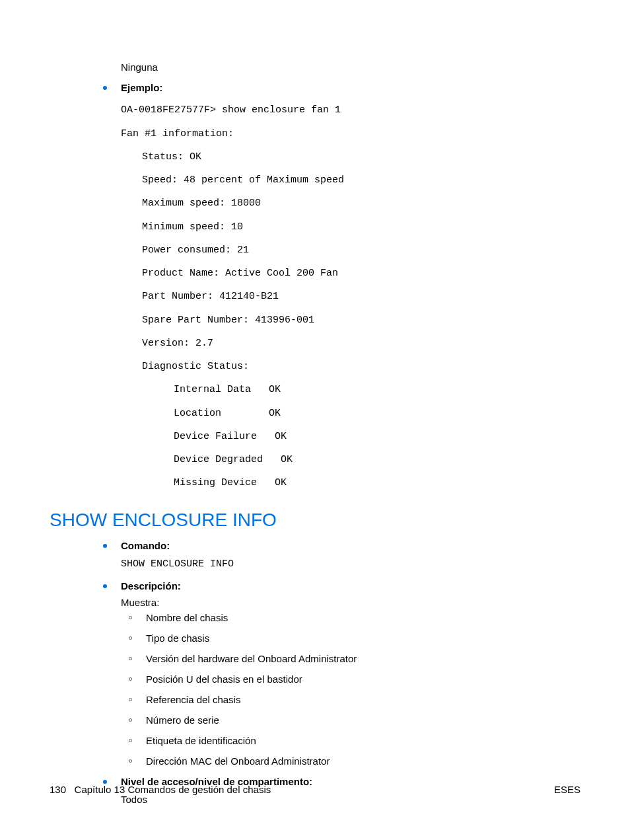 This screenshot has height=840, width=630. What do you see at coordinates (160, 789) in the screenshot?
I see `footer-left: 130 Capítulo 13 Comandos de gestión del …` at bounding box center [160, 789].